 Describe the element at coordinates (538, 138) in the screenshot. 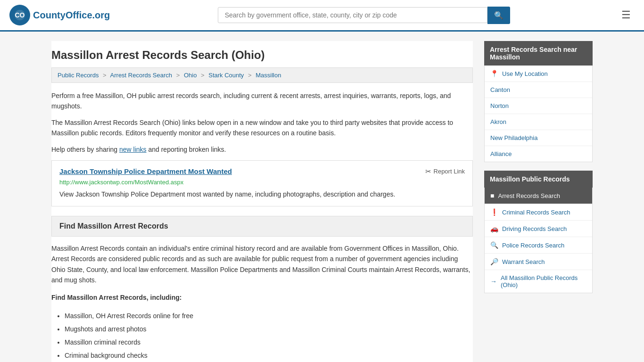

I see `sidebar-item-new-philadelphia: New Philadelphia` at that location.